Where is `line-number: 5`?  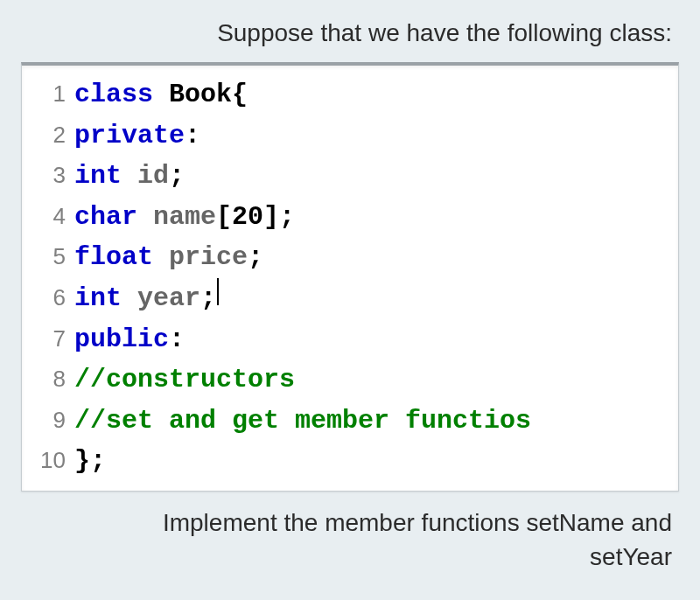
line-number: 5 is located at coordinates (47, 256).